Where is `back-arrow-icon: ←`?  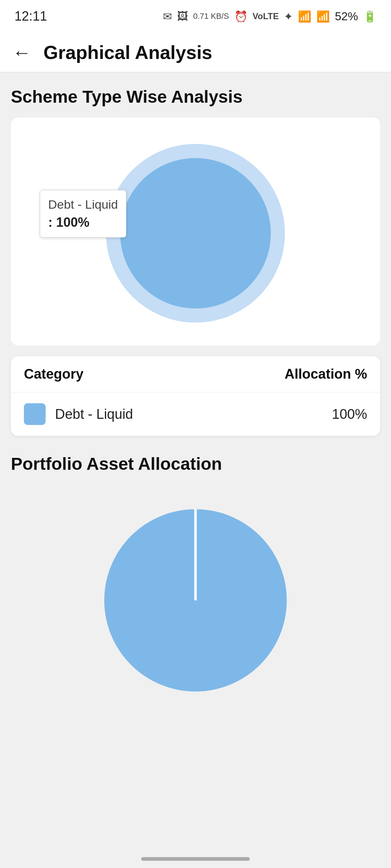 back-arrow-icon: ← is located at coordinates (22, 52).